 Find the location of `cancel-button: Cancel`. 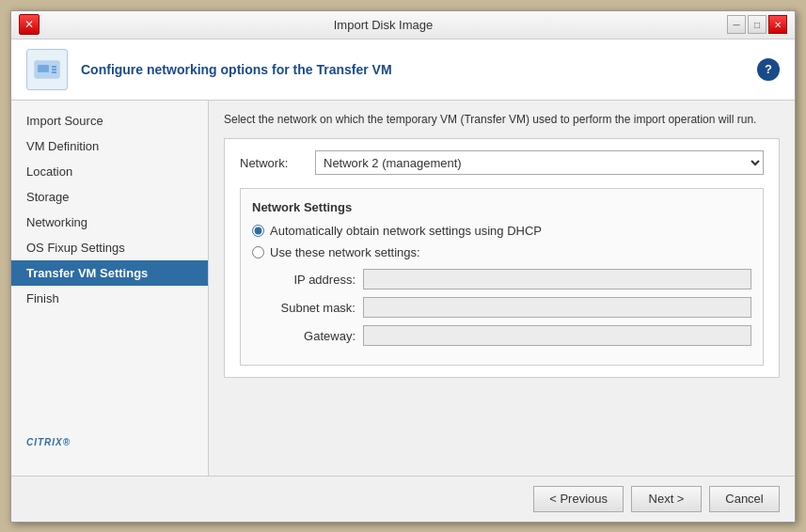

cancel-button: Cancel is located at coordinates (745, 499).